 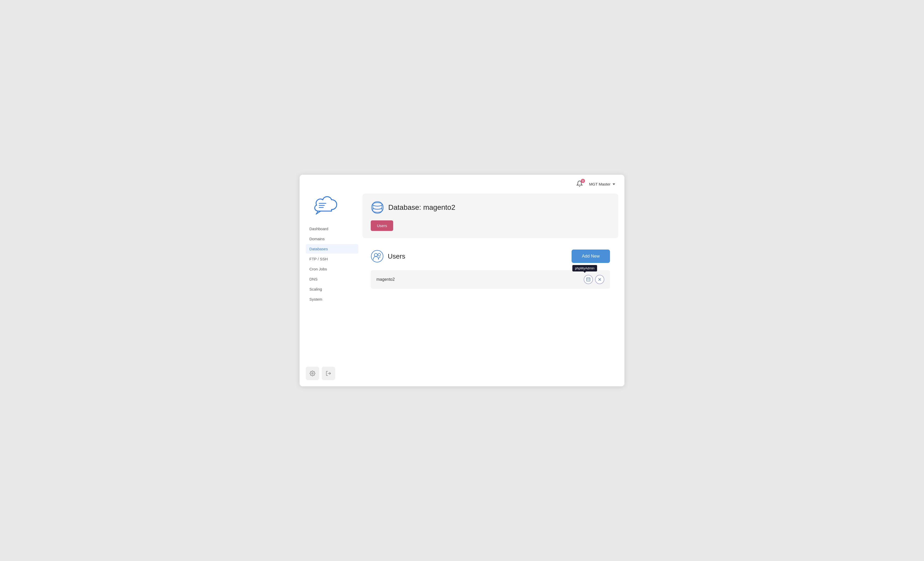 What do you see at coordinates (332, 259) in the screenshot?
I see `sidebar-item-ftp-ssh: FTP / SSH` at bounding box center [332, 259].